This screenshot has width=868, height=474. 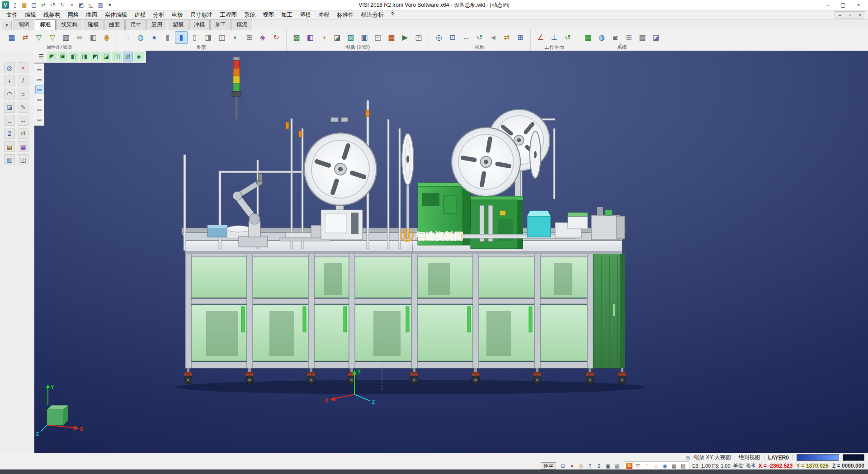 I want to click on bar-display-icon: ▮, so click(x=168, y=38).